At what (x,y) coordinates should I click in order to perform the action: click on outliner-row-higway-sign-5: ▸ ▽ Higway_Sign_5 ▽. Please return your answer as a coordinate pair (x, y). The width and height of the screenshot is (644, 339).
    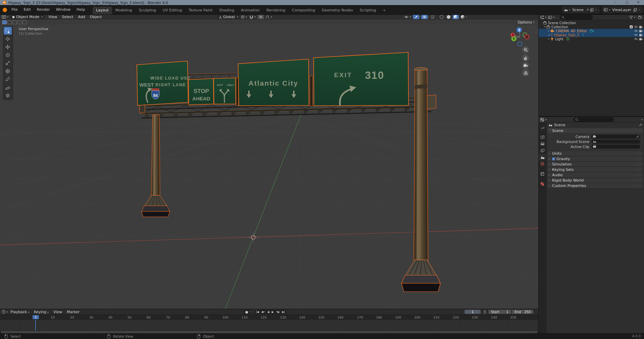
    Looking at the image, I should click on (591, 35).